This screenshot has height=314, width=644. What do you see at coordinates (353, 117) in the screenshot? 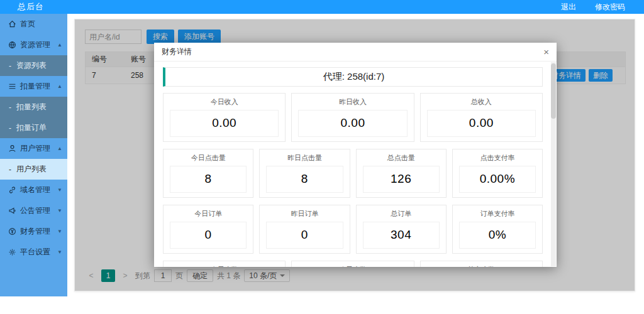
I see `stat-row-income: 今日收入 0.00 昨日收入 0.00 总收入 0.00` at bounding box center [353, 117].